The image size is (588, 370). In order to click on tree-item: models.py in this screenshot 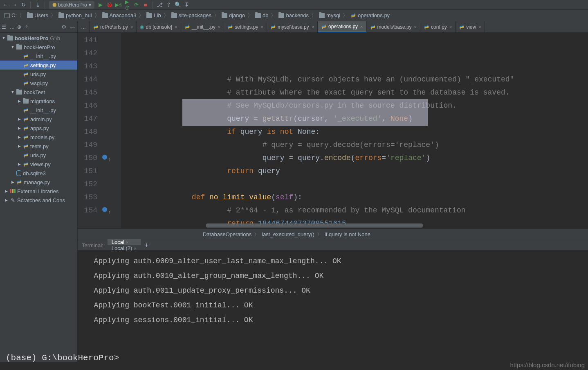, I will do `click(38, 137)`.